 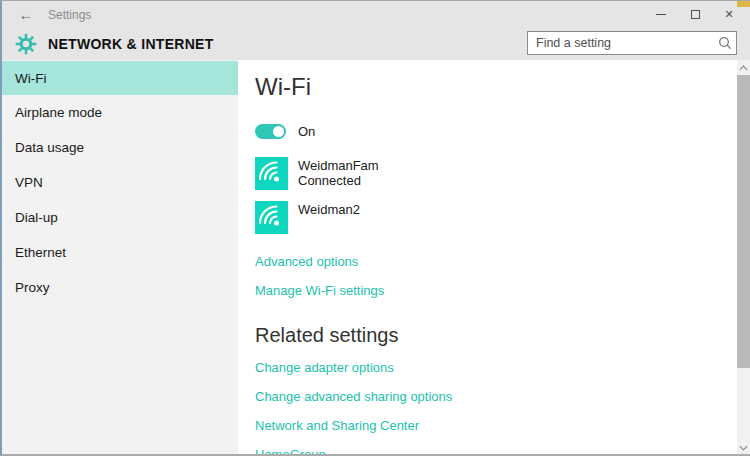 I want to click on advanced-options-link: Advanced options, so click(x=496, y=262).